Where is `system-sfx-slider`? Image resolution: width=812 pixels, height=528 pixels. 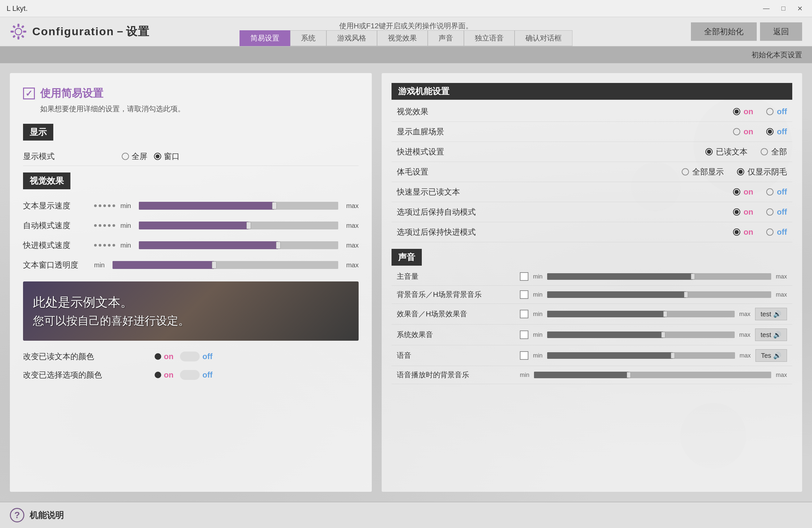 system-sfx-slider is located at coordinates (641, 335).